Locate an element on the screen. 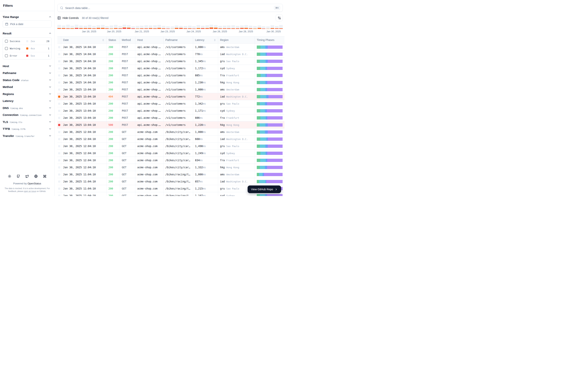  header-status: Status is located at coordinates (113, 40).